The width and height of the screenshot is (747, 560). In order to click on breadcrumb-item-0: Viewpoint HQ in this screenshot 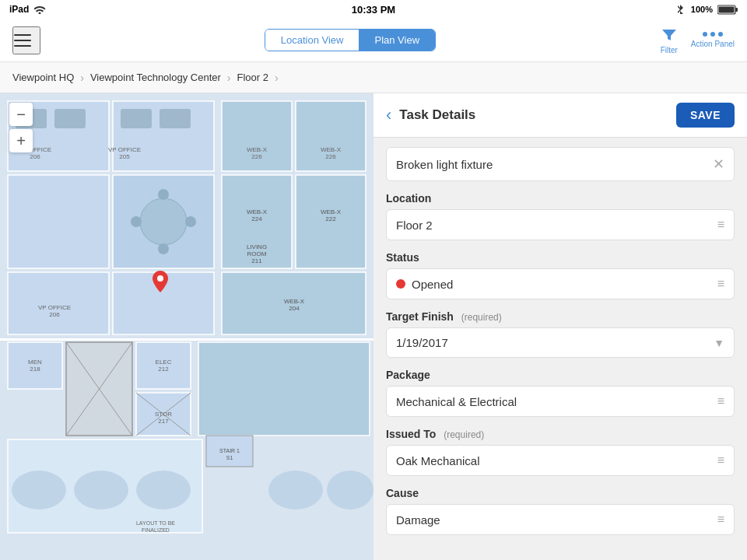, I will do `click(44, 78)`.